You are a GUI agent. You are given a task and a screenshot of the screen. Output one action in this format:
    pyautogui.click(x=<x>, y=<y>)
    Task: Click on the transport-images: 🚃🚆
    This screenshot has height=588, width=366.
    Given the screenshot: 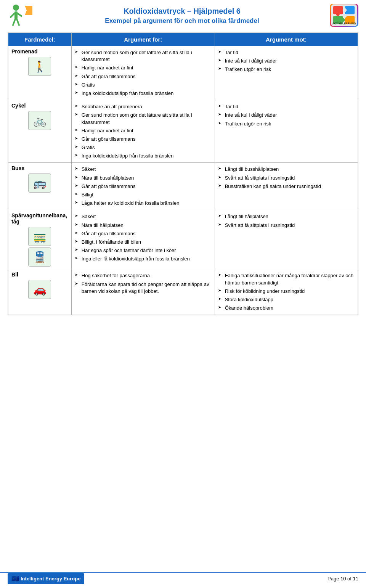 What is the action you would take?
    pyautogui.click(x=40, y=247)
    